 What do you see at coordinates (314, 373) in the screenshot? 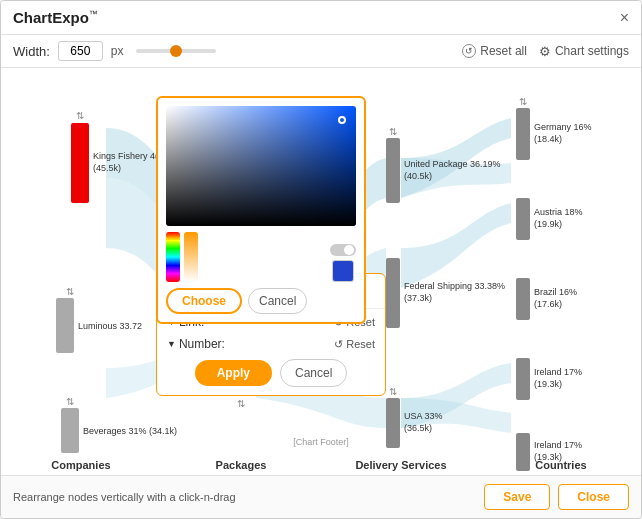
I see `cancel-settings-button: Cancel` at bounding box center [314, 373].